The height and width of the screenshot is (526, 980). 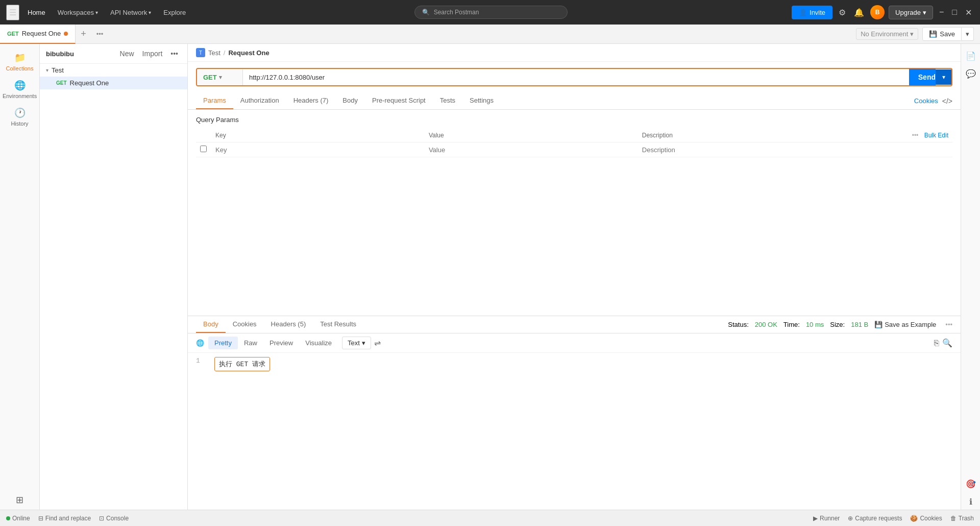 What do you see at coordinates (971, 501) in the screenshot?
I see `right-info-button: ℹ` at bounding box center [971, 501].